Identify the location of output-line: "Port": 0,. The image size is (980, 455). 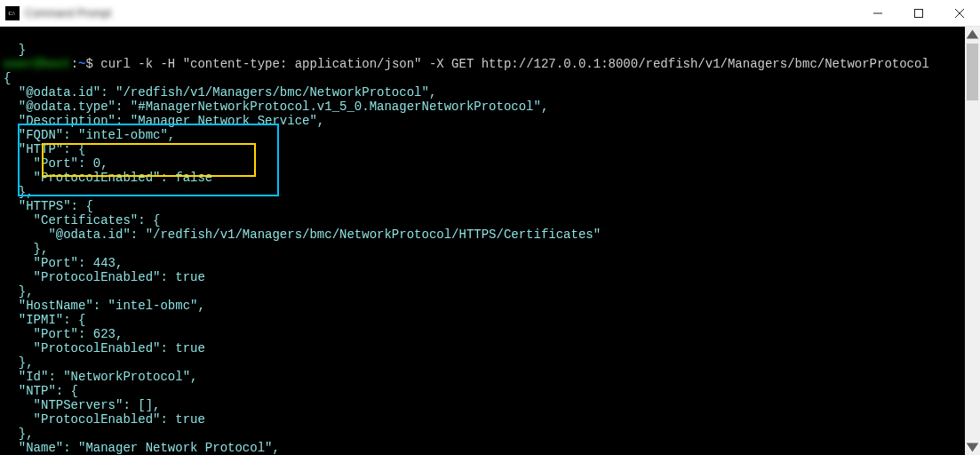
(56, 164).